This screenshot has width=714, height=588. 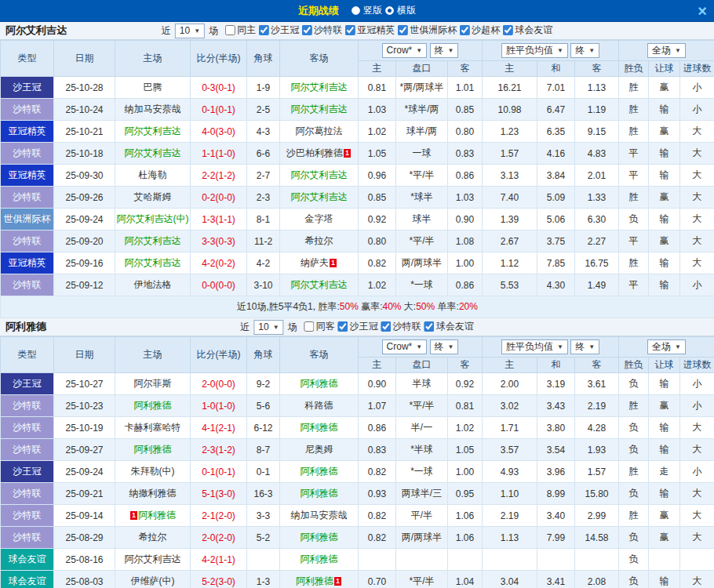 I want to click on away-team-cell: 纳加马安萘哉, so click(x=319, y=516).